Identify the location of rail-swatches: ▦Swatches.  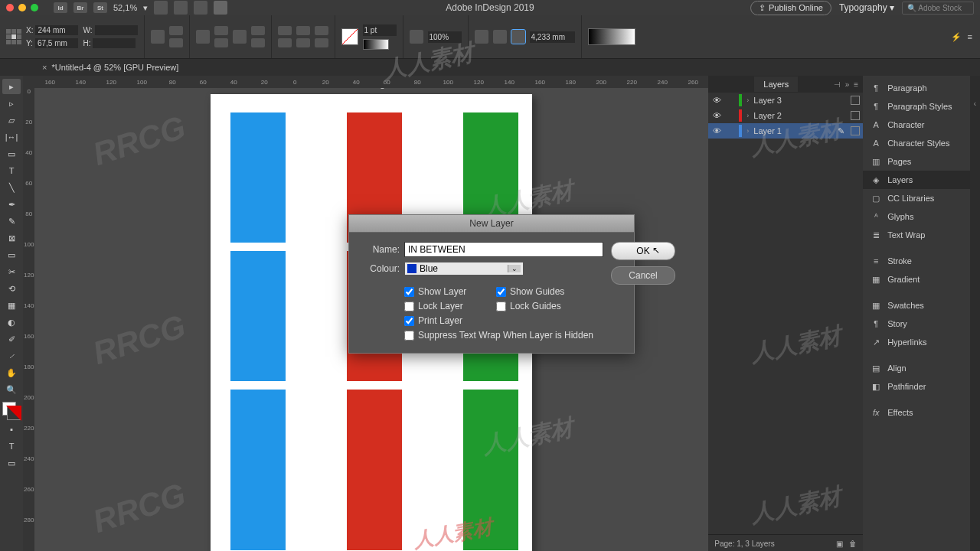
(916, 305).